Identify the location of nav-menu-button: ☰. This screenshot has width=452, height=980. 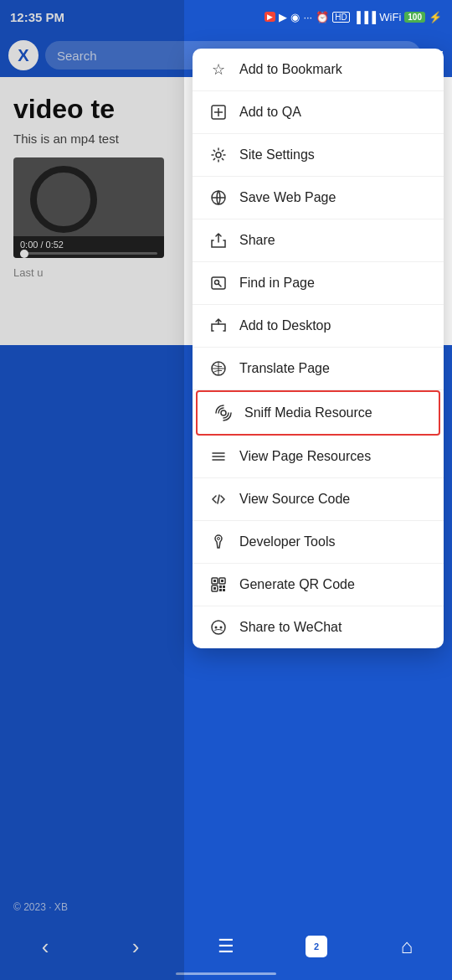
(226, 946).